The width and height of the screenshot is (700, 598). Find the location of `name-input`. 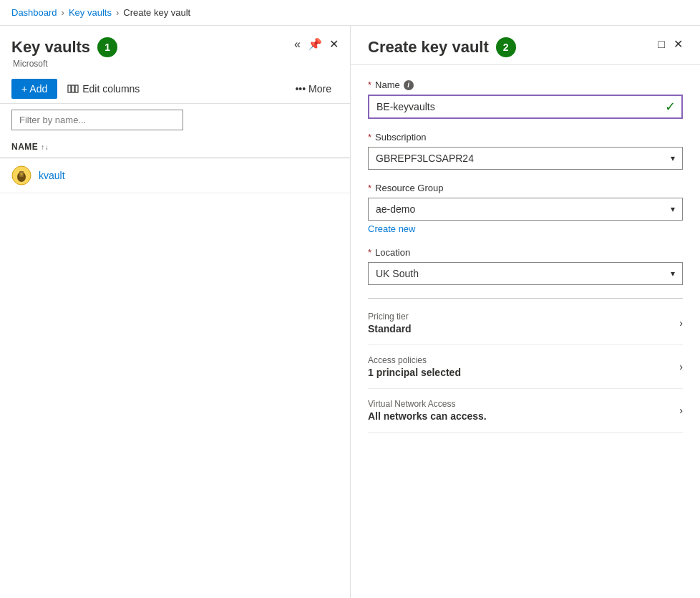

name-input is located at coordinates (514, 107).